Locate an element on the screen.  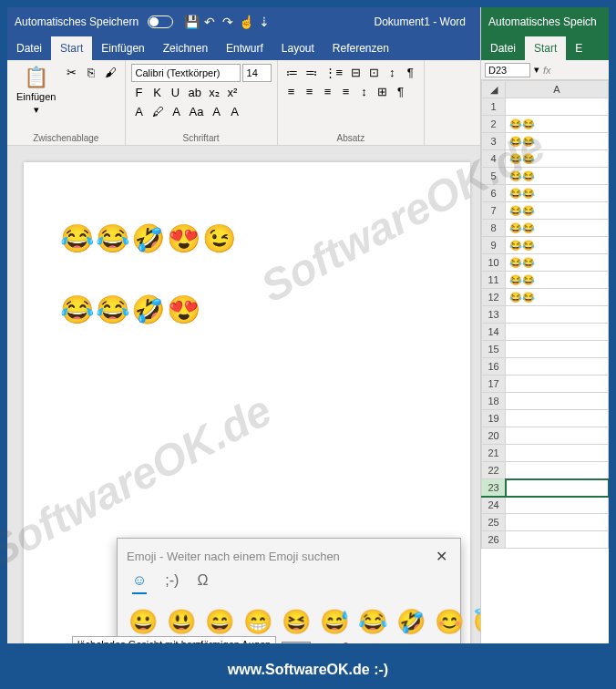
row-header: 10 is located at coordinates (494, 262).